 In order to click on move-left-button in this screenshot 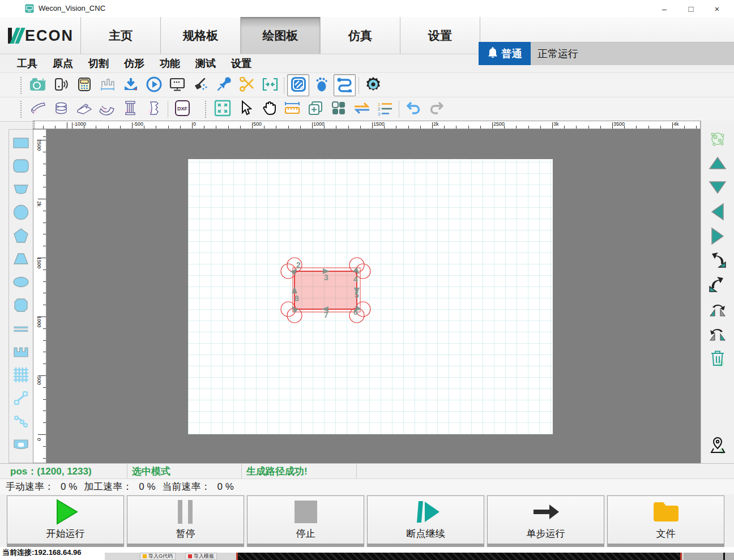, I will do `click(718, 212)`.